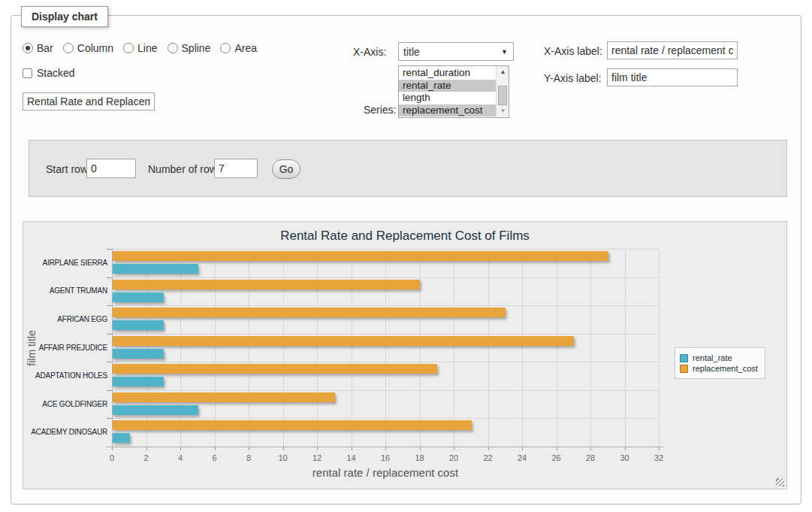  I want to click on xaxis-tick-label: 30, so click(625, 458).